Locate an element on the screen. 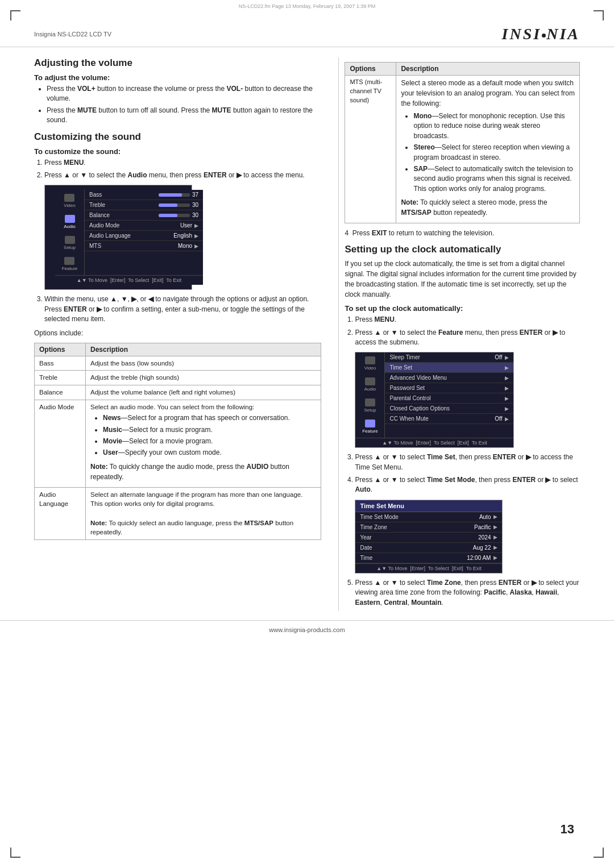 The width and height of the screenshot is (614, 868). ts-row-zone: Time Zone Pacific ▶ is located at coordinates (429, 528).